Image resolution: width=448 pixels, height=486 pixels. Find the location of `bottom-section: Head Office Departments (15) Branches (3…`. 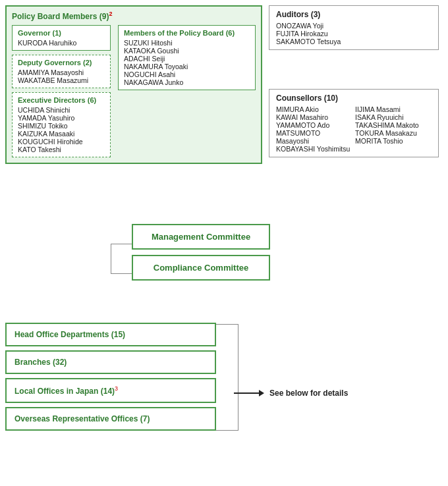

bottom-section: Head Office Departments (15) Branches (3… is located at coordinates (137, 379).